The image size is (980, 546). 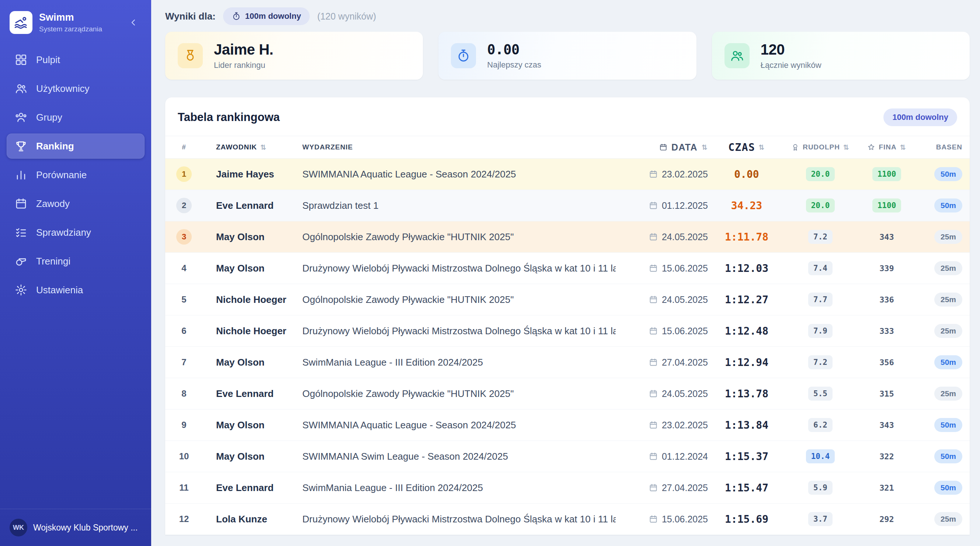 What do you see at coordinates (568, 519) in the screenshot?
I see `table-row: 12Lola KunzeDrużynowy Wielobój Pływacki …` at bounding box center [568, 519].